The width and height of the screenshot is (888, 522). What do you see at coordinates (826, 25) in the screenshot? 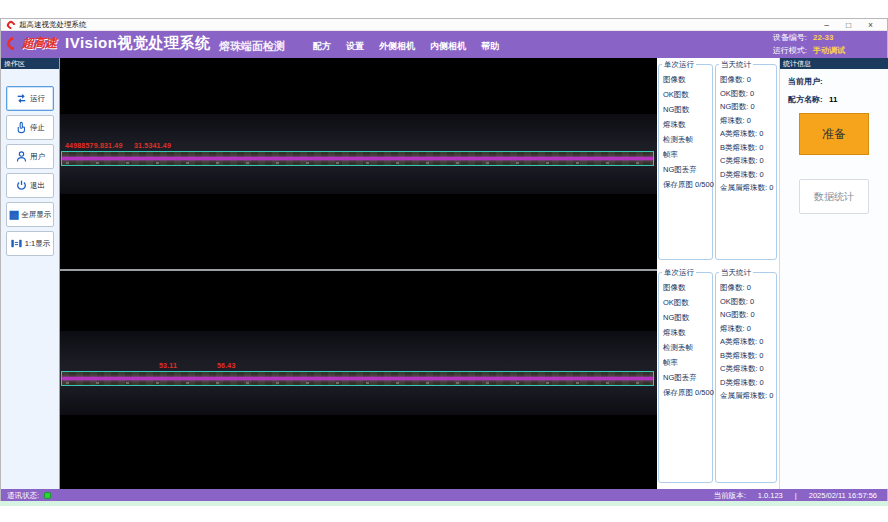
I see `minimize-button: –` at bounding box center [826, 25].